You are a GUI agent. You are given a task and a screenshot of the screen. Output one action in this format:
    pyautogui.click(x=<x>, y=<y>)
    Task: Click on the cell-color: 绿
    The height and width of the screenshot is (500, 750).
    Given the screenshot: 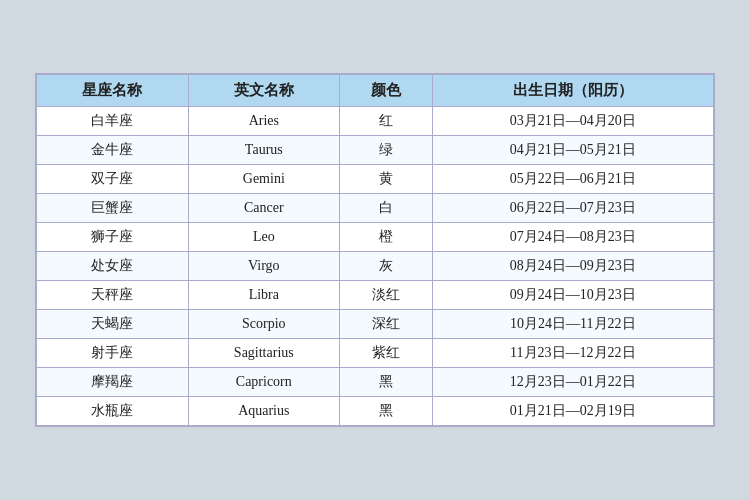 What is the action you would take?
    pyautogui.click(x=386, y=150)
    